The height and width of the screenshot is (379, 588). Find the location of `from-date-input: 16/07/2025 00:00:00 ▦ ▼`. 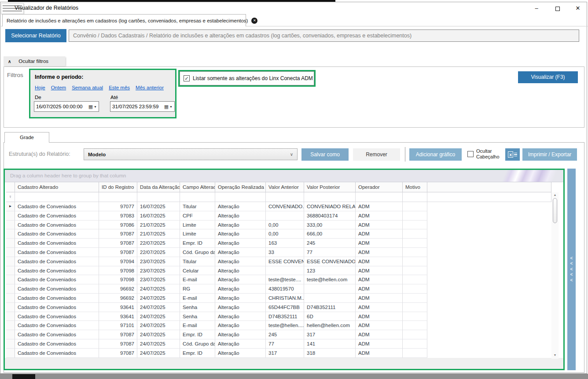

from-date-input: 16/07/2025 00:00:00 ▦ ▼ is located at coordinates (66, 107).